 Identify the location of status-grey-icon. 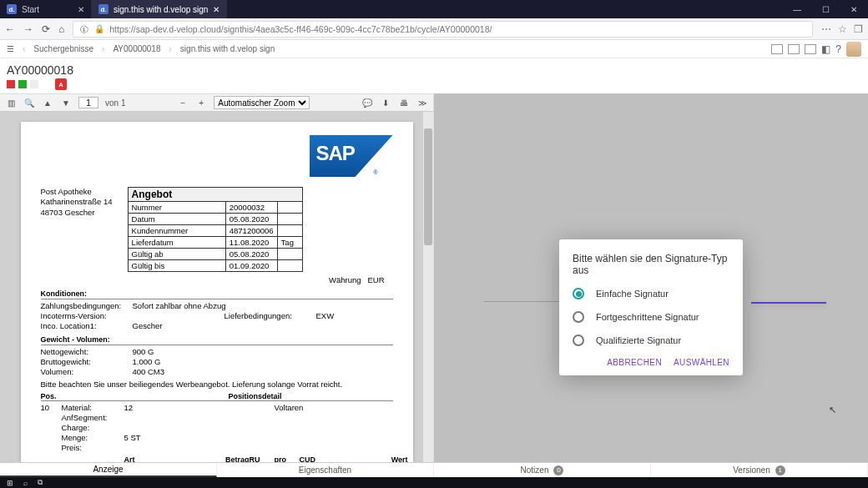
(34, 84).